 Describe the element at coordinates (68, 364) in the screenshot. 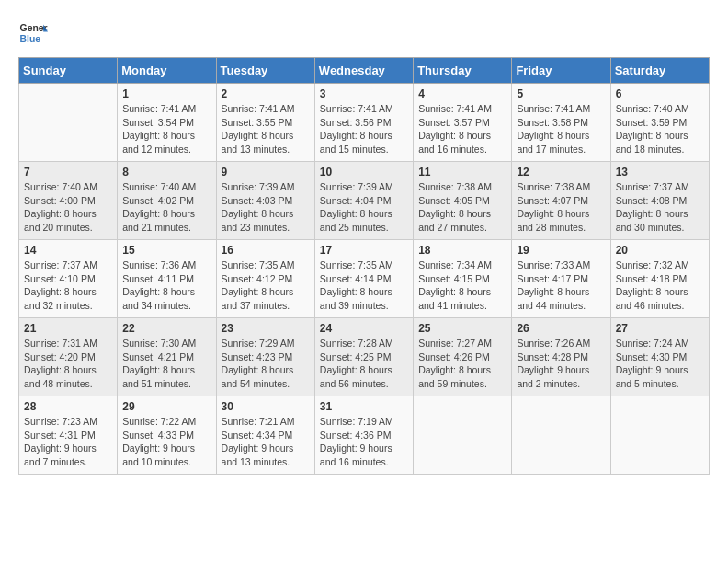

I see `day-detail: Sunrise: 7:31 AM Sunset: 4:20 PM Dayligh…` at that location.